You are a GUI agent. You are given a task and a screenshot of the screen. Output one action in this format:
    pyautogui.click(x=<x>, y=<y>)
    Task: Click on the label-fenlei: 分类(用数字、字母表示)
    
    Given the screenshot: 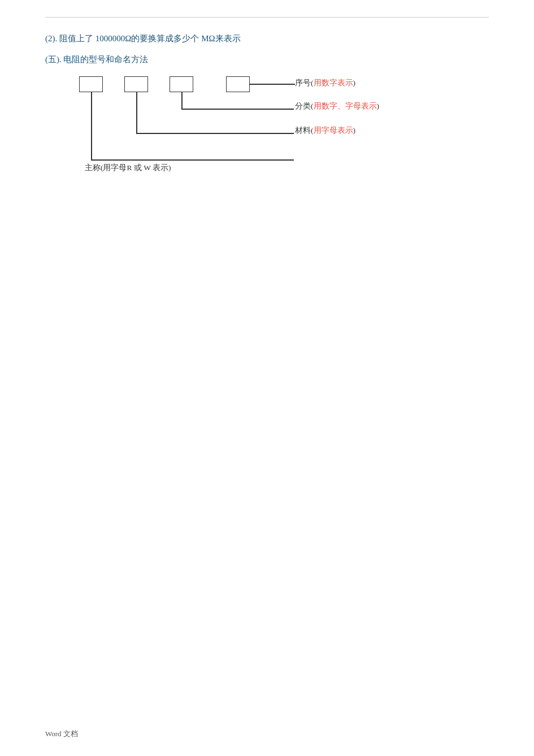 What is the action you would take?
    pyautogui.click(x=334, y=106)
    